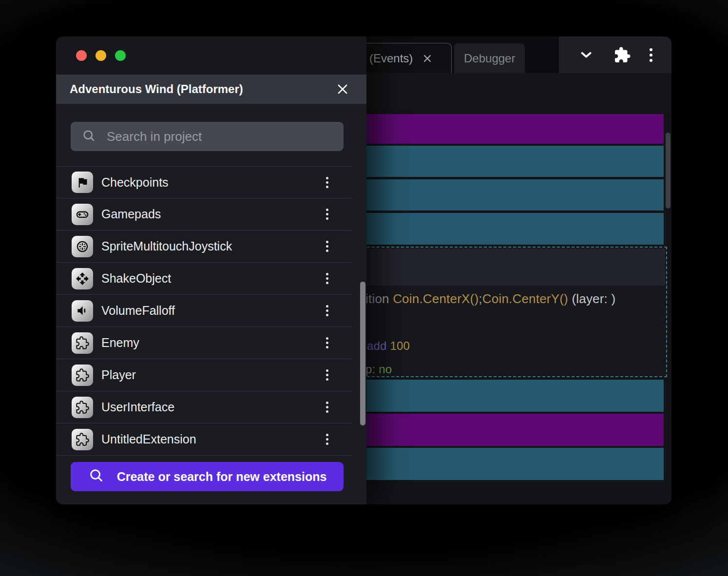  I want to click on search-input, so click(225, 136).